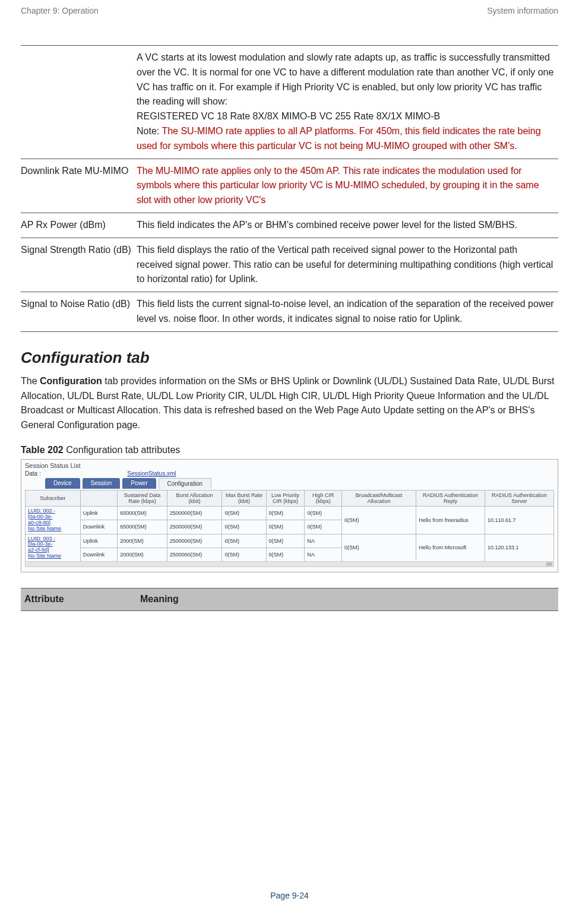  I want to click on attr-name: Downlink Rate MU-MIMO, so click(78, 185).